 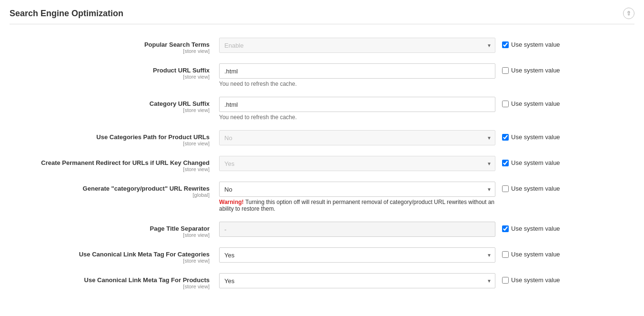 I want to click on hint-text-category_url_suffix: You need to refresh the cache., so click(x=357, y=117).